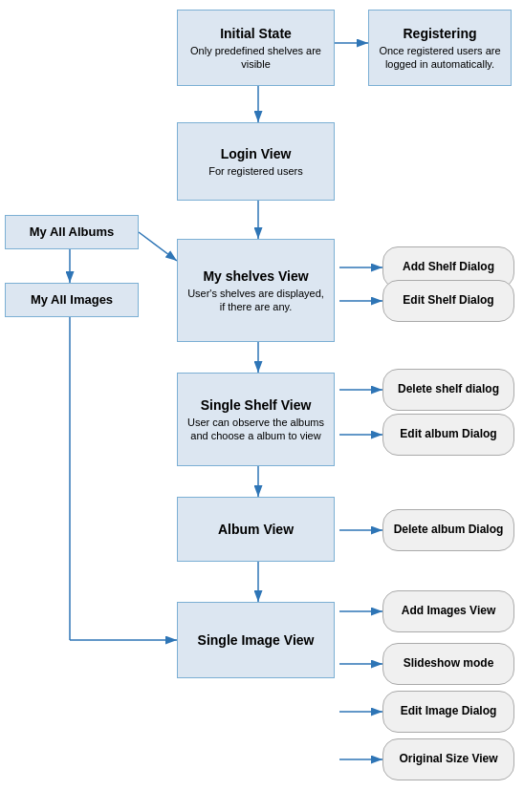 The image size is (524, 812). What do you see at coordinates (448, 611) in the screenshot?
I see `add-images-view-title: Add Images View` at bounding box center [448, 611].